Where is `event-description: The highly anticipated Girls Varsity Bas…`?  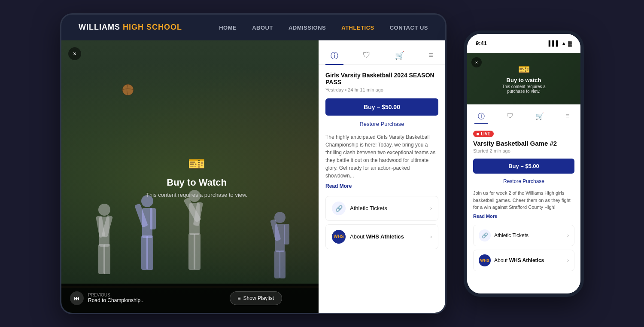
event-description: The highly anticipated Girls Varsity Bas… is located at coordinates (382, 156).